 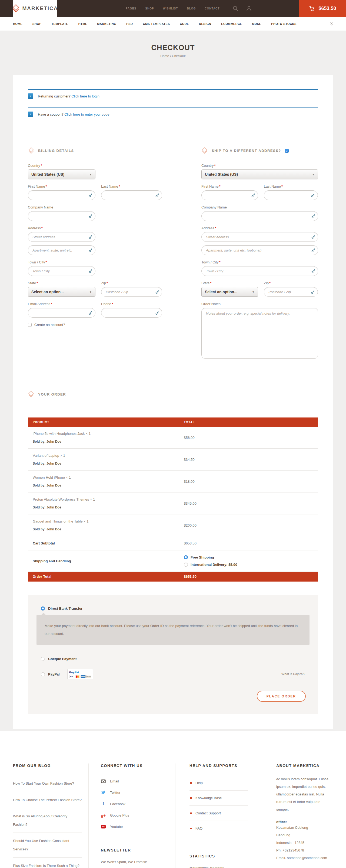 What do you see at coordinates (173, 630) in the screenshot?
I see `bank-transfer-description: Make your payment directly into our bank…` at bounding box center [173, 630].